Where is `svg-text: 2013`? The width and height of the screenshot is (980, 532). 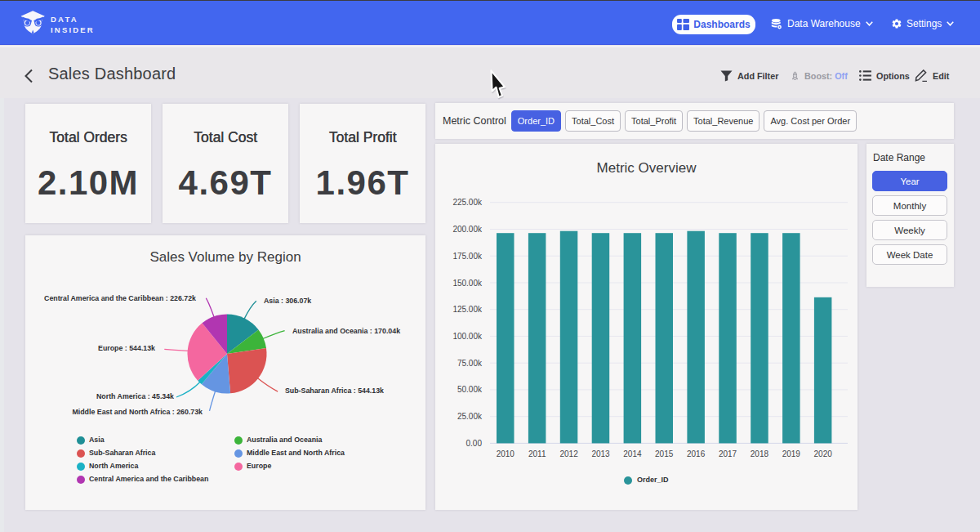 svg-text: 2013 is located at coordinates (601, 454).